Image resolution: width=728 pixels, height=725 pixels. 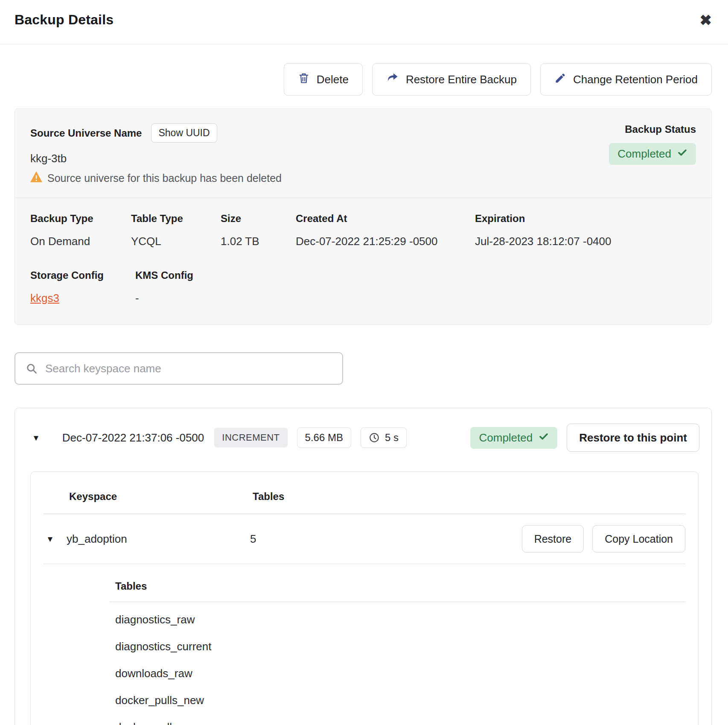 What do you see at coordinates (176, 219) in the screenshot?
I see `table-type-label: Table Type` at bounding box center [176, 219].